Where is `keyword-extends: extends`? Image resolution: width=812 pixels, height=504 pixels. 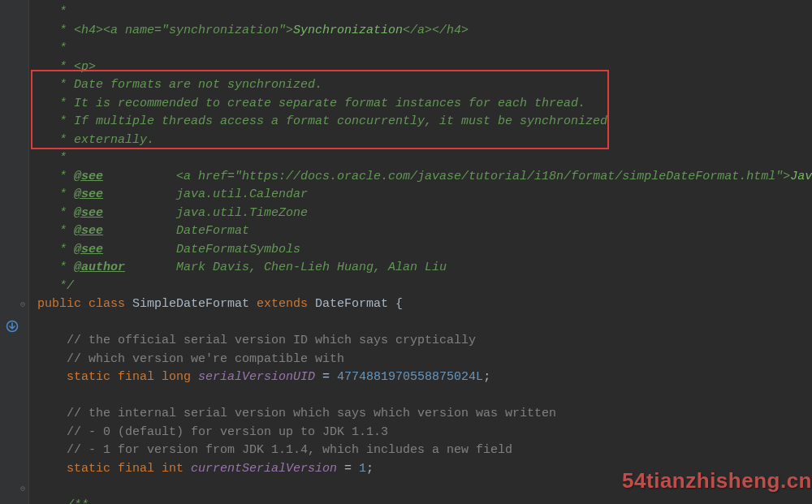 keyword-extends: extends is located at coordinates (286, 304).